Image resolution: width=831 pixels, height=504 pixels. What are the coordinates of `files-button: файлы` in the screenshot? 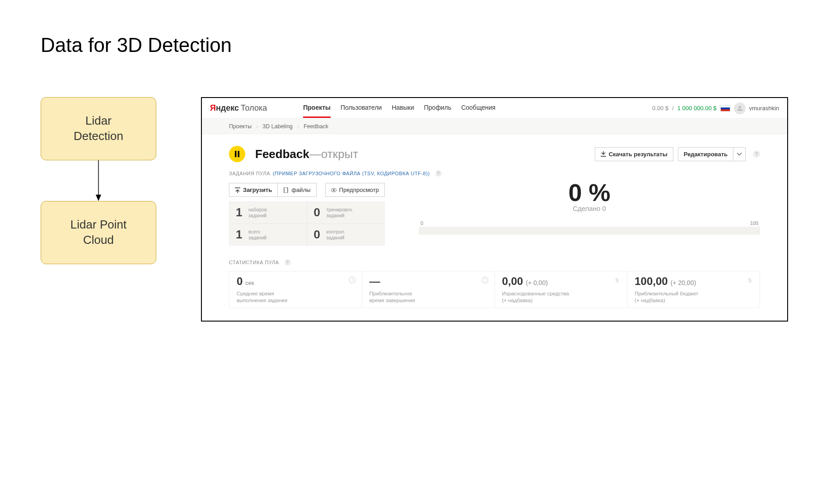 It's located at (297, 190).